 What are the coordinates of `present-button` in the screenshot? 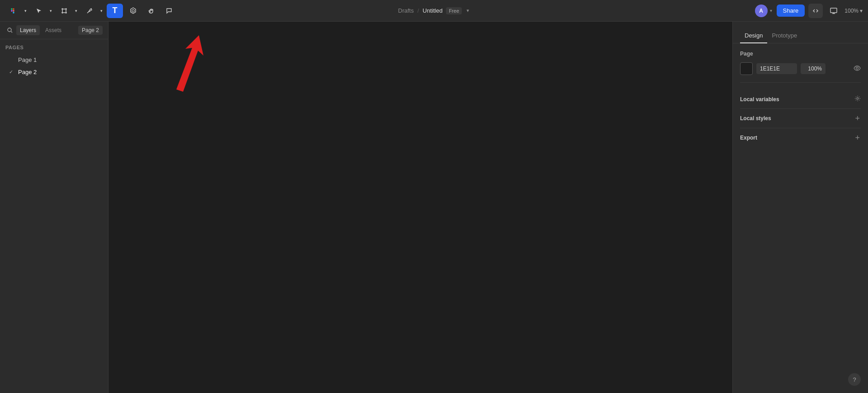 It's located at (834, 11).